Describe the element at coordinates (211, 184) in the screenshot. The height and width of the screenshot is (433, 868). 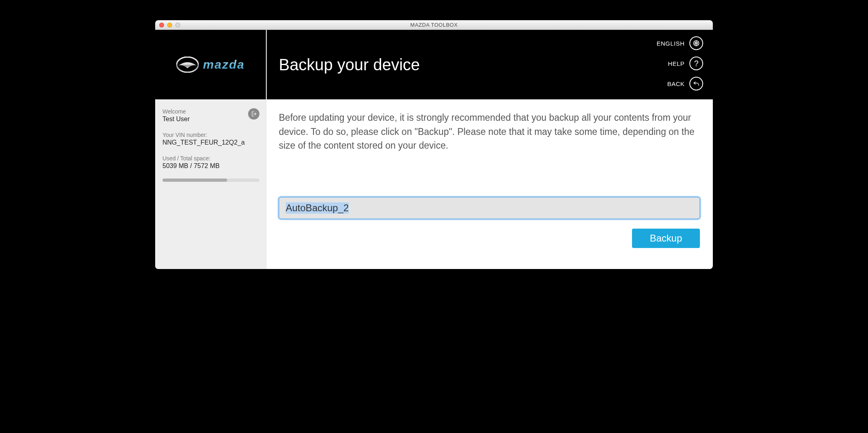
I see `sidebar: Welcome Test User Your VIN number: NNG_T…` at that location.